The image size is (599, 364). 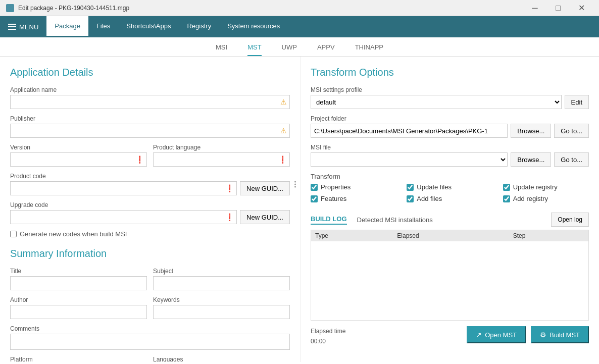 What do you see at coordinates (570, 220) in the screenshot?
I see `open-log-button: Open log` at bounding box center [570, 220].